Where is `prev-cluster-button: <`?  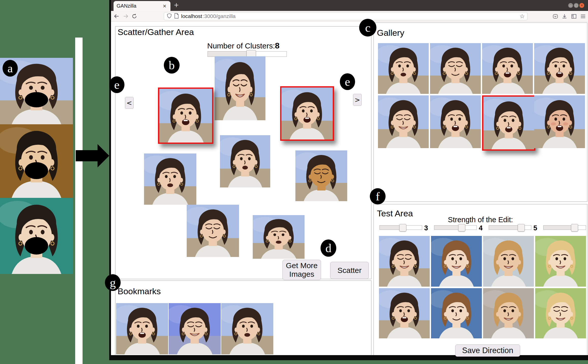 prev-cluster-button: < is located at coordinates (129, 103).